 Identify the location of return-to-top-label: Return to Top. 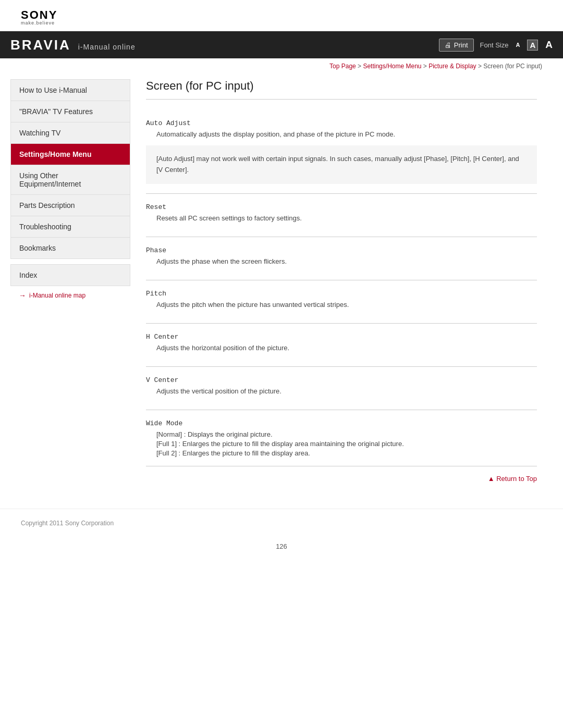
(517, 478).